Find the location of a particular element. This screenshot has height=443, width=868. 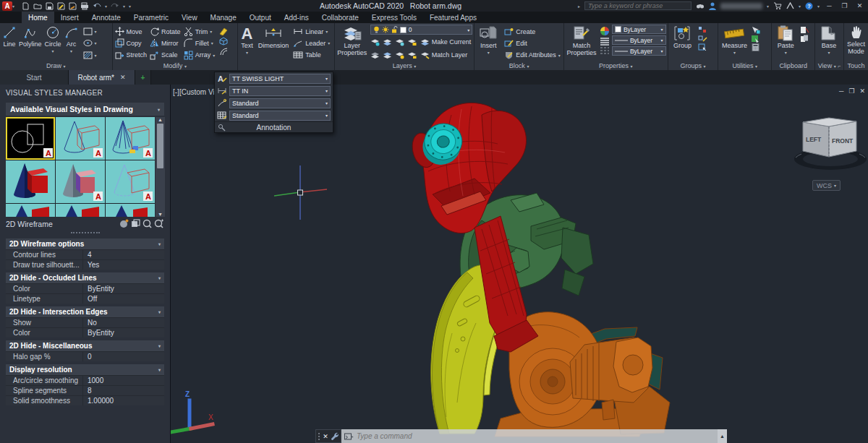

move-button: Move is located at coordinates (132, 32).